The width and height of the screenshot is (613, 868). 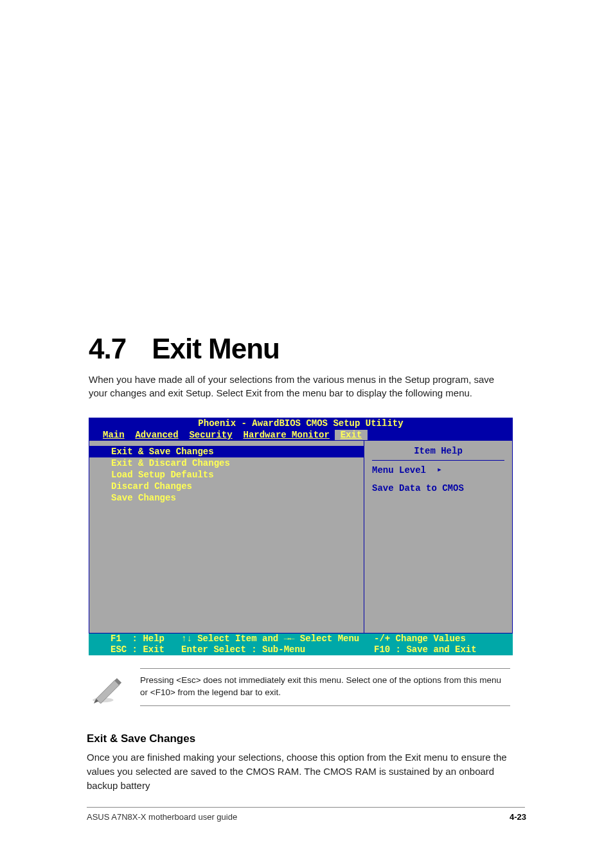 What do you see at coordinates (146, 639) in the screenshot?
I see `footer-f1: F1 : Help` at bounding box center [146, 639].